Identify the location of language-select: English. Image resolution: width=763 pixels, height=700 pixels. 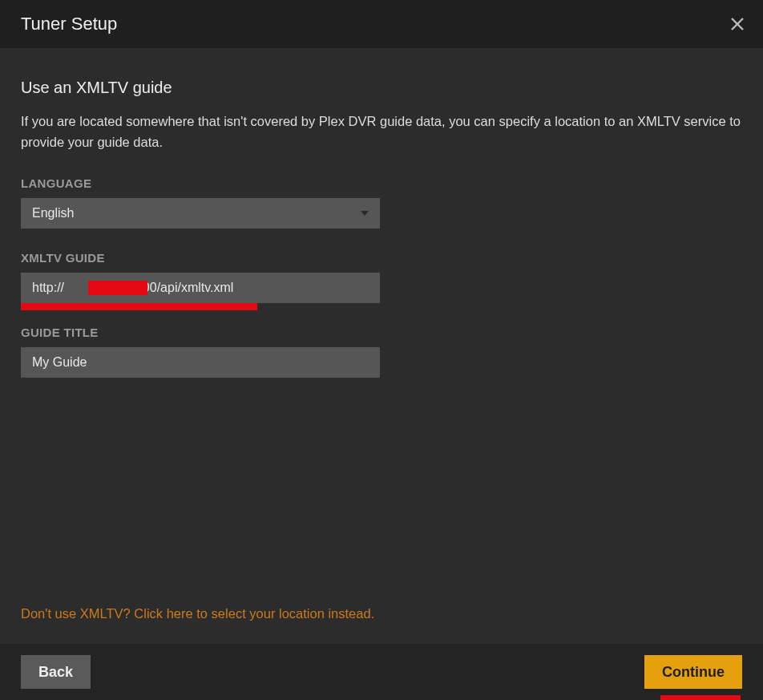
(200, 213).